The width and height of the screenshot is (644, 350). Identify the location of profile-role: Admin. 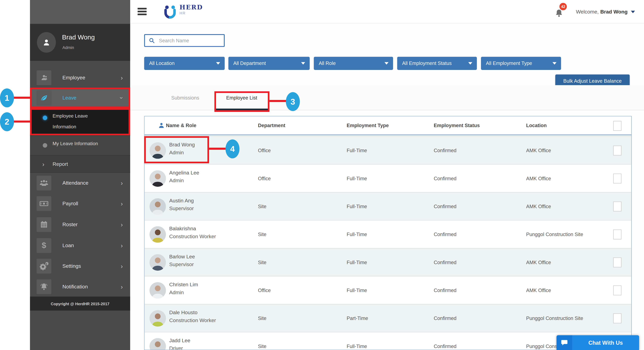
(68, 48).